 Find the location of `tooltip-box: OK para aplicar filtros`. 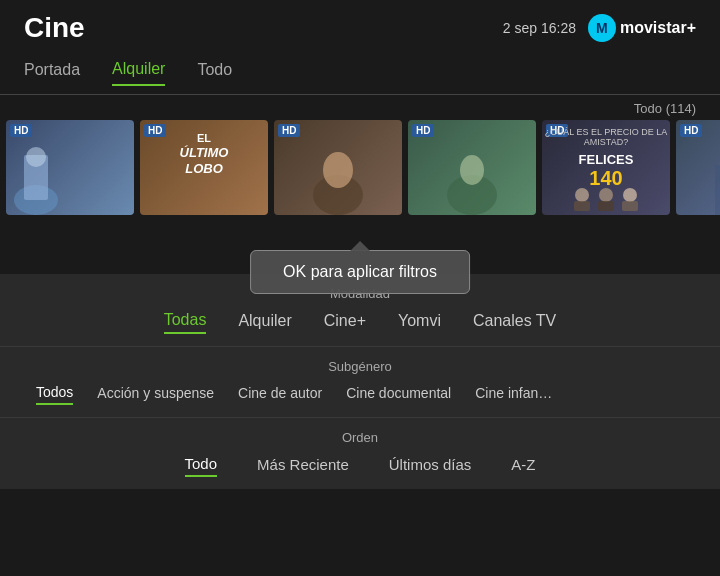

tooltip-box: OK para aplicar filtros is located at coordinates (360, 272).